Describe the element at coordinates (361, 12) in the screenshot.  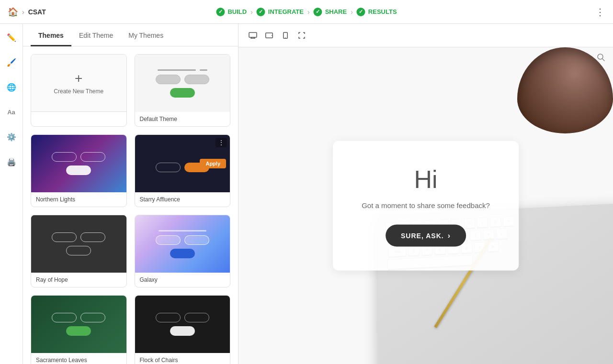
I see `step-results-check: ✓` at that location.